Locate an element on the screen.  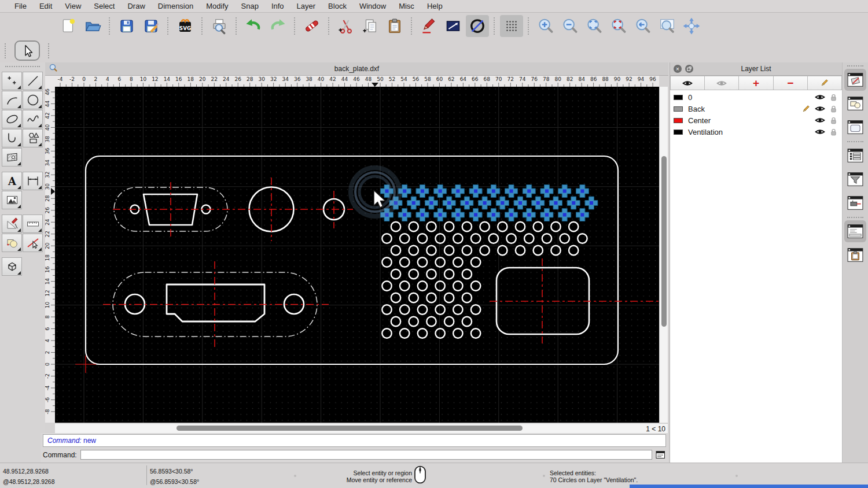
menu-select: Select is located at coordinates (104, 6).